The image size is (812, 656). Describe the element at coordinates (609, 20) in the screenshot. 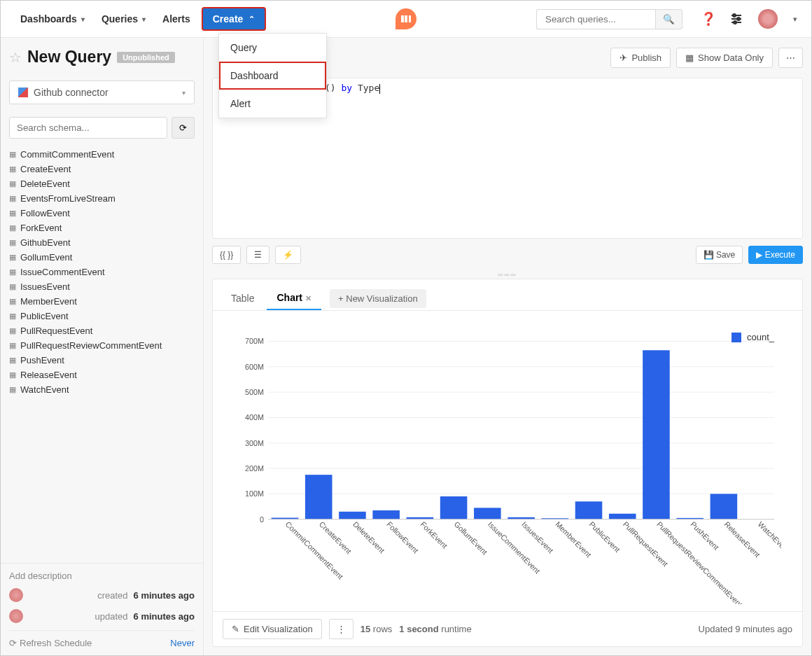

I see `search-box: 🔍` at that location.